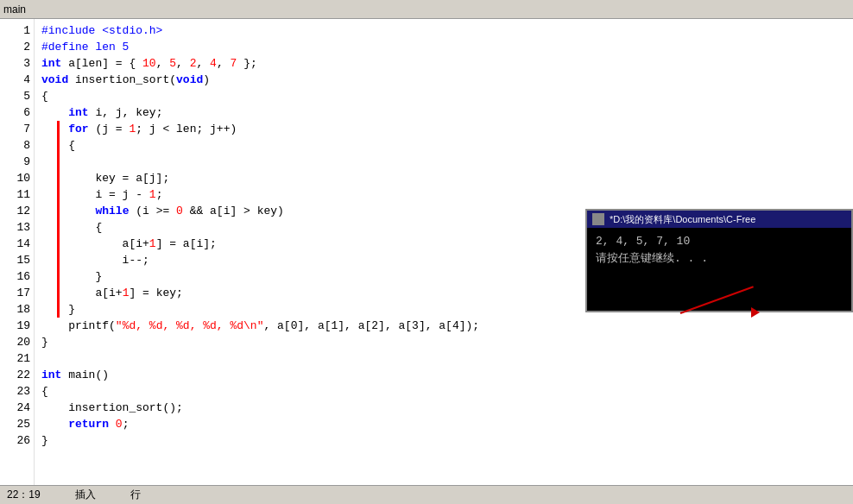  I want to click on line-number: 25, so click(17, 425).